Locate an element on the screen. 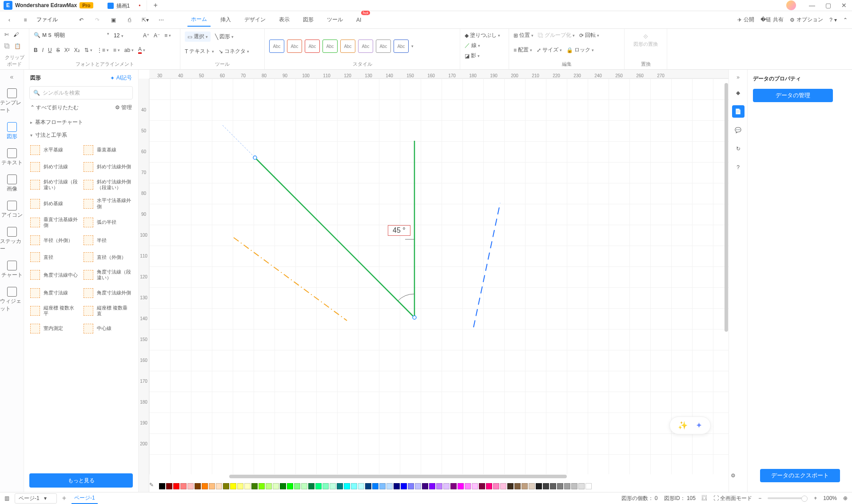 The height and width of the screenshot is (504, 852). replace-shape-label: 図形の置換 is located at coordinates (646, 44).